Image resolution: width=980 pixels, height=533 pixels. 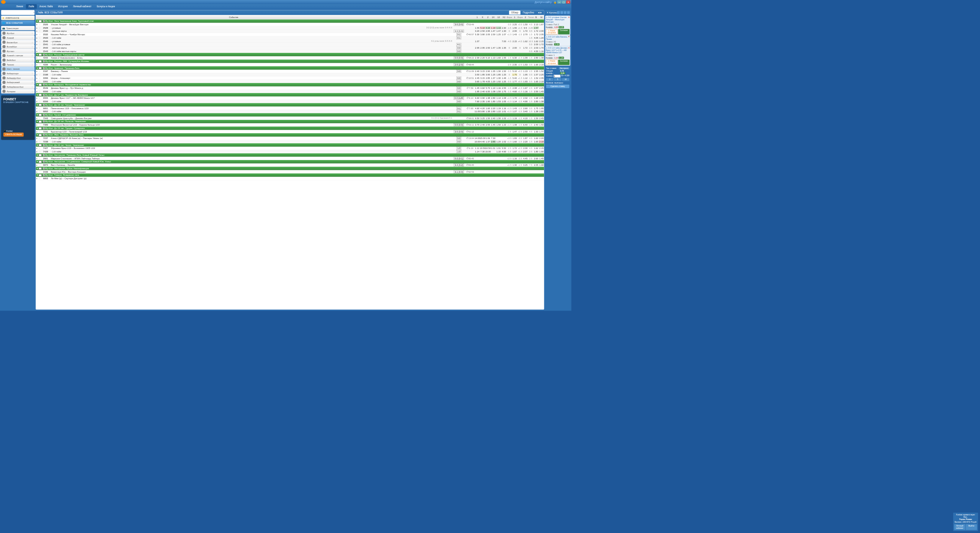 I want to click on event-row: ▸☆2198- 1-й тайм3.501.853.951.251.851.25…, so click(x=290, y=75).